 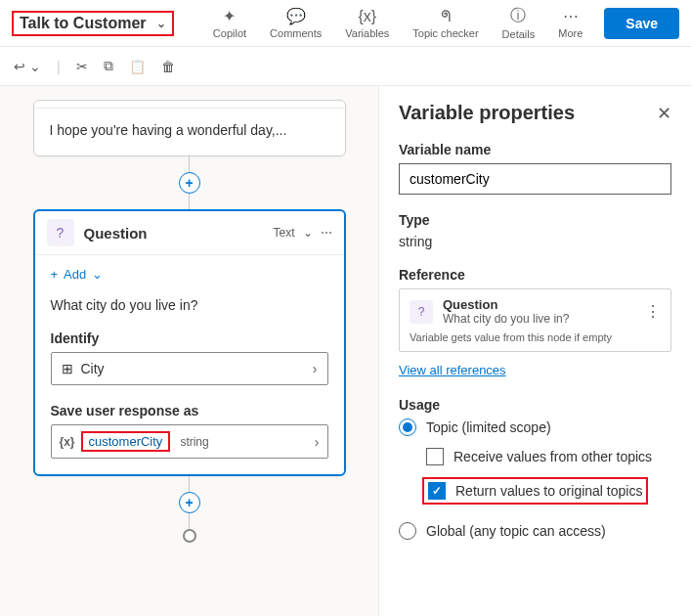 What do you see at coordinates (536, 427) in the screenshot?
I see `usage-topic-radio: Topic (limited scope)` at bounding box center [536, 427].